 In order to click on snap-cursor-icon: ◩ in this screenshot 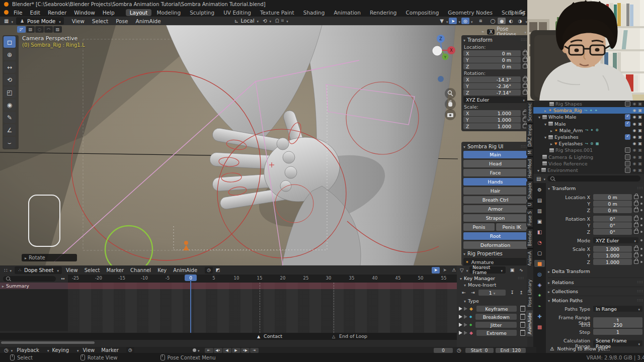, I will do `click(218, 270)`.